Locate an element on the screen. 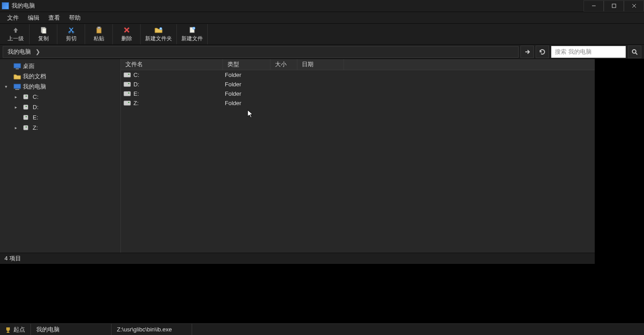 The image size is (644, 335). delete-icon is located at coordinates (127, 30).